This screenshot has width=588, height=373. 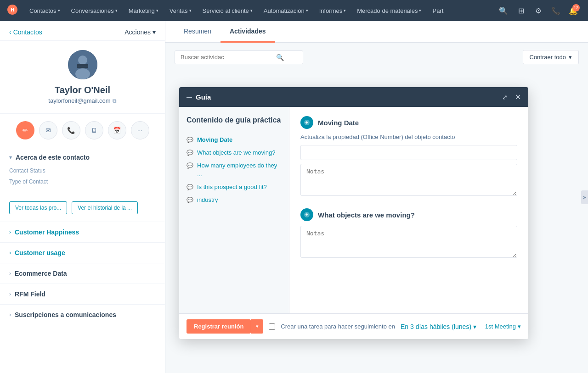 I want to click on register-meeting-button: Registrar reunión, so click(x=219, y=327).